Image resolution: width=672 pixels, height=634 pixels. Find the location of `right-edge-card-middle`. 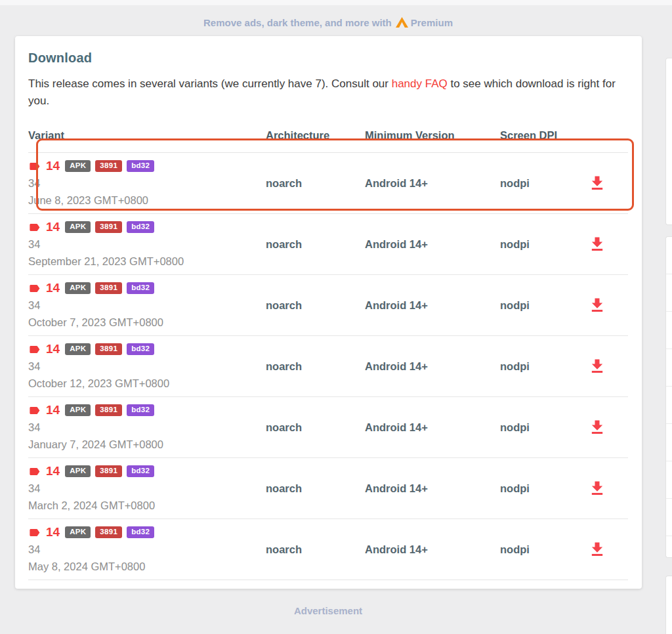

right-edge-card-middle is located at coordinates (669, 397).